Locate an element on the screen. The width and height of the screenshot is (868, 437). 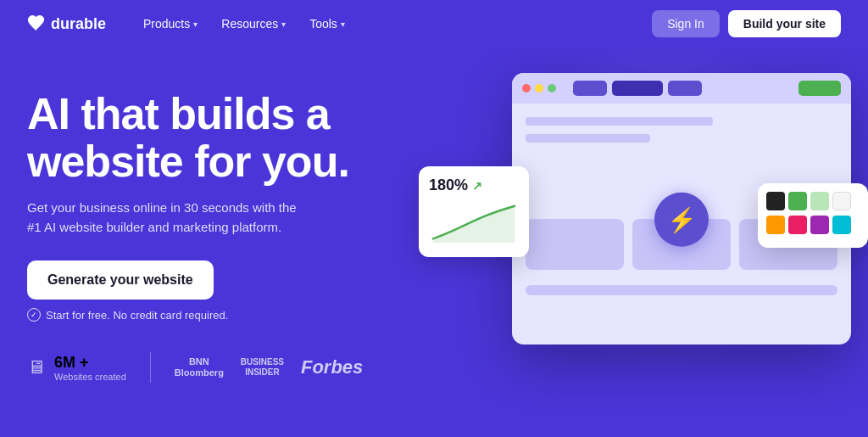
stat-text: 6M + Websites created is located at coordinates (90, 368).